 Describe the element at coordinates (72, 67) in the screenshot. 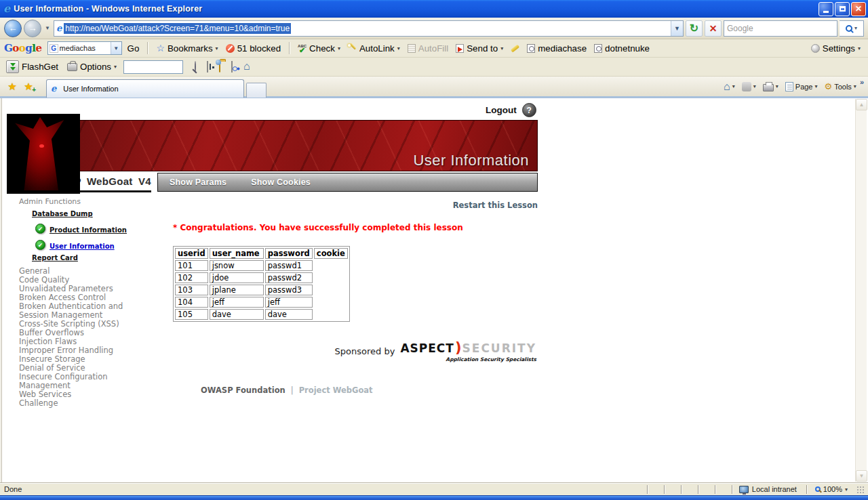

I see `options-toolbox-icon` at that location.